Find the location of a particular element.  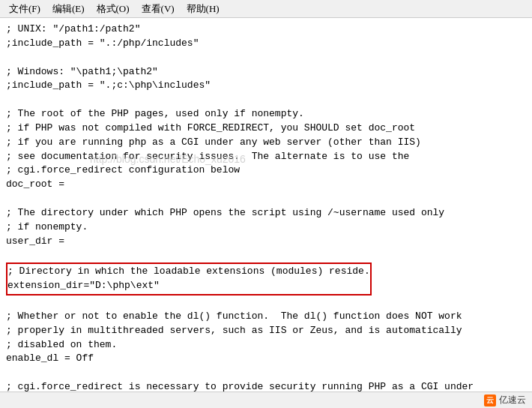

code-line-18: extension_dir="D:\php\ext" is located at coordinates (189, 286).